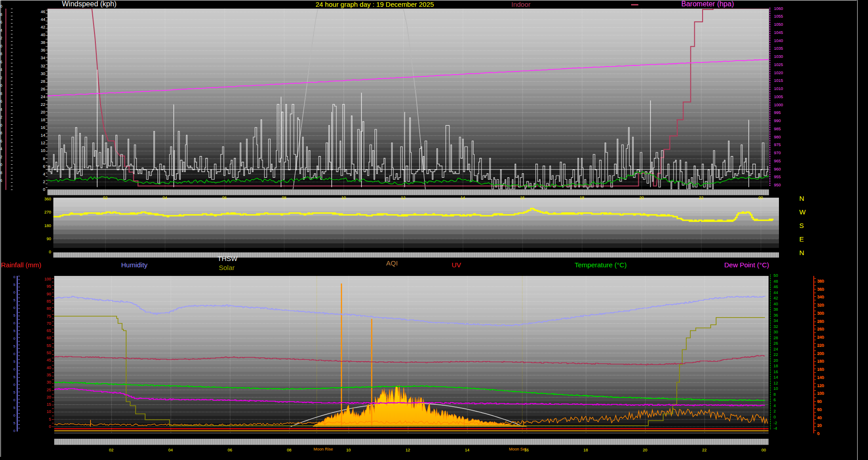 The height and width of the screenshot is (460, 868). What do you see at coordinates (38, 375) in the screenshot?
I see `percent-axis-label: 35` at bounding box center [38, 375].